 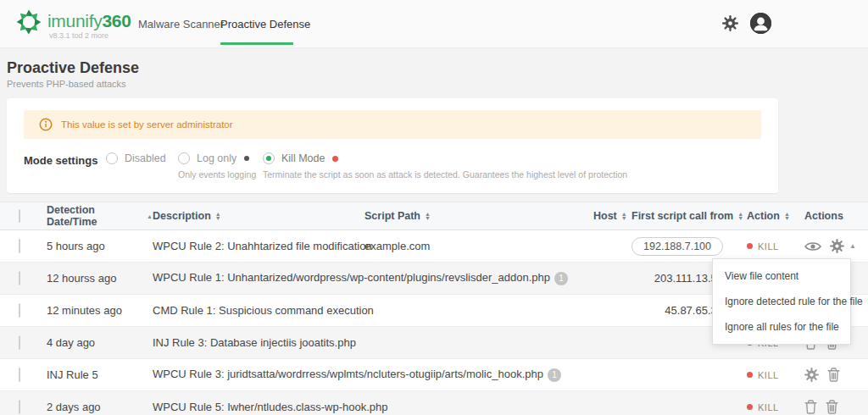 I want to click on detection-date: INJ Rule 5, so click(x=100, y=374).